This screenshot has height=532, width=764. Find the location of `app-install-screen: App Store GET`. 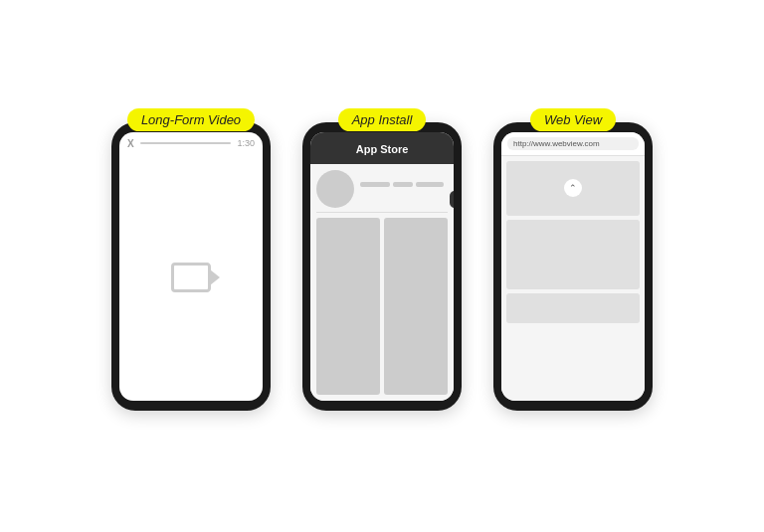

app-install-screen: App Store GET is located at coordinates (382, 266).